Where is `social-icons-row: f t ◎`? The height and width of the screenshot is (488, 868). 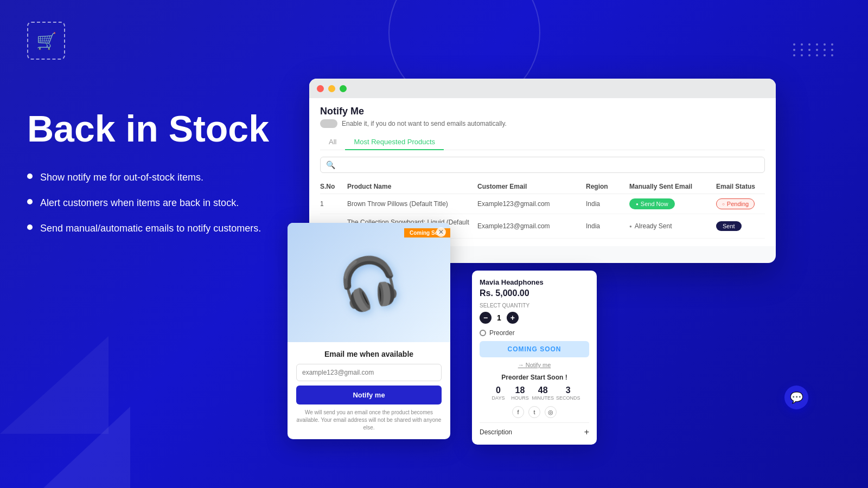 social-icons-row: f t ◎ is located at coordinates (534, 412).